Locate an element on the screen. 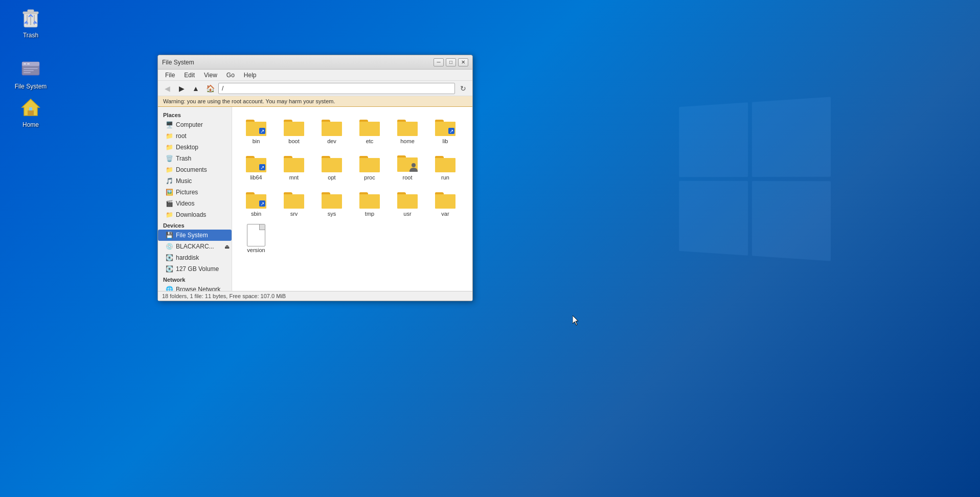 The width and height of the screenshot is (980, 497). eject-icon: ⏏ is located at coordinates (227, 246).